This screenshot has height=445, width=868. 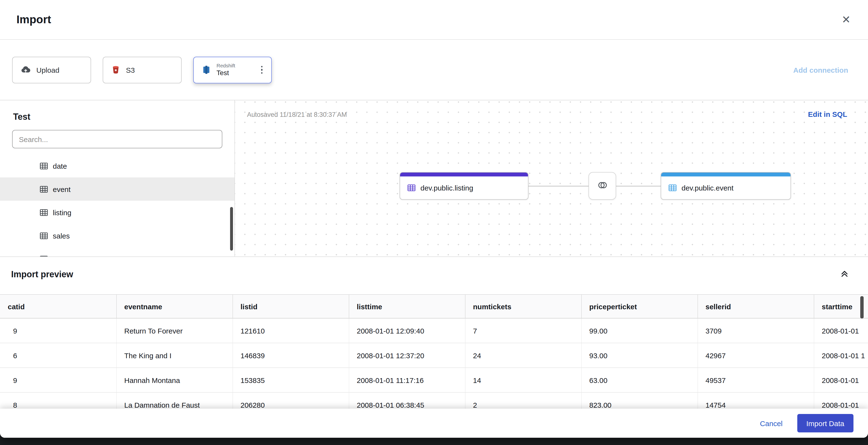 What do you see at coordinates (640, 330) in the screenshot?
I see `table-cell: 99.00` at bounding box center [640, 330].